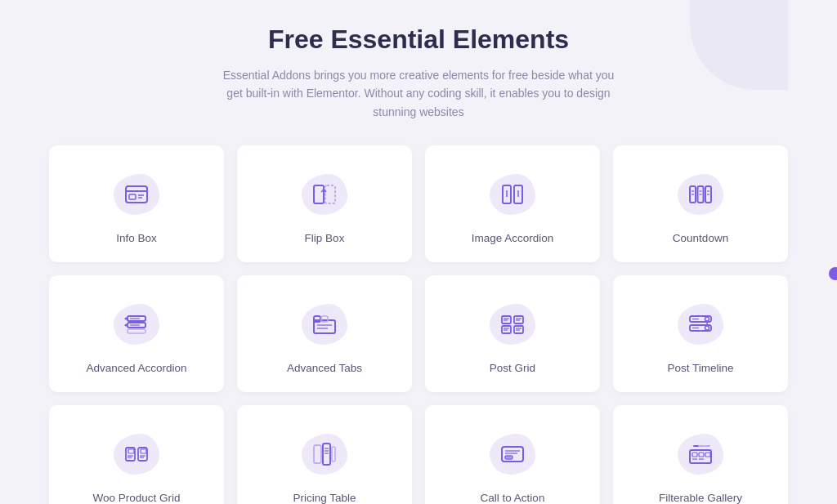 The width and height of the screenshot is (837, 504). What do you see at coordinates (137, 194) in the screenshot?
I see `info-box-icon` at bounding box center [137, 194].